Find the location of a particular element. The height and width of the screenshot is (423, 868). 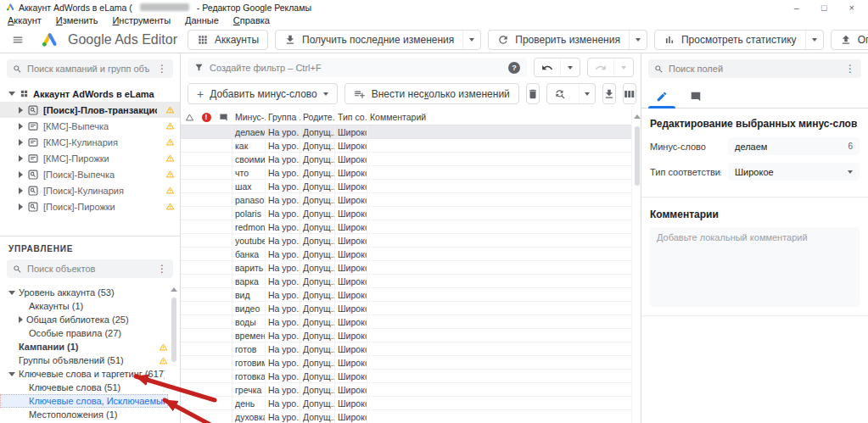

minus-word-input: делаем 6 is located at coordinates (794, 146).